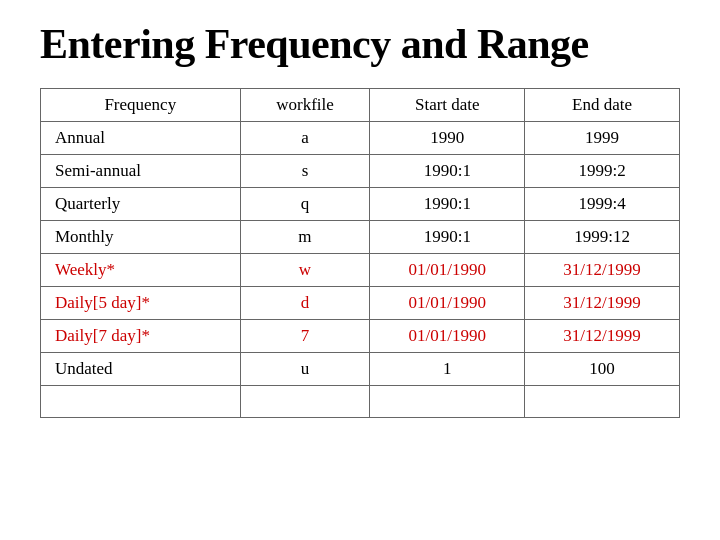 This screenshot has width=720, height=540. I want to click on cell-workfile: s, so click(305, 172).